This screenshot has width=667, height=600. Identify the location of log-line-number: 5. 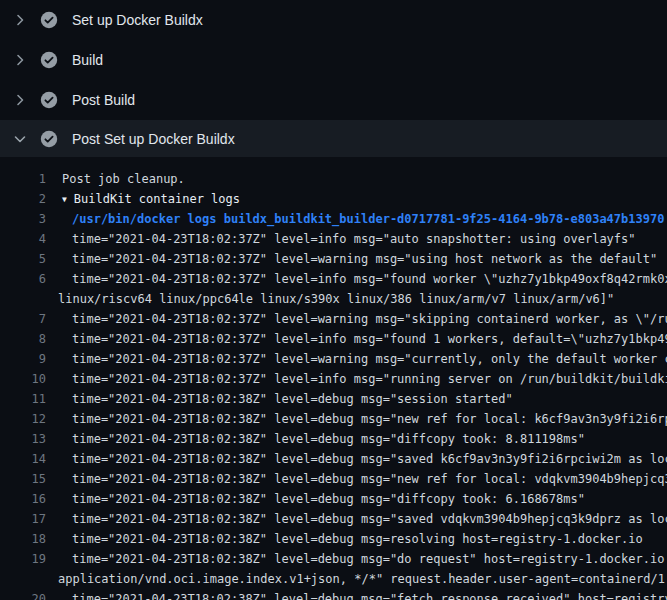
(23, 259).